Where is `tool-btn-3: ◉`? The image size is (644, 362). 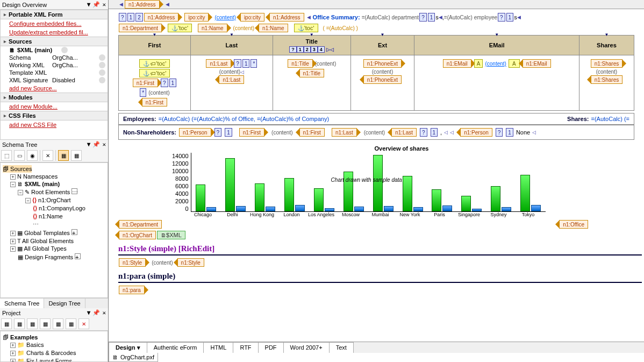 tool-btn-3: ◉ is located at coordinates (32, 155).